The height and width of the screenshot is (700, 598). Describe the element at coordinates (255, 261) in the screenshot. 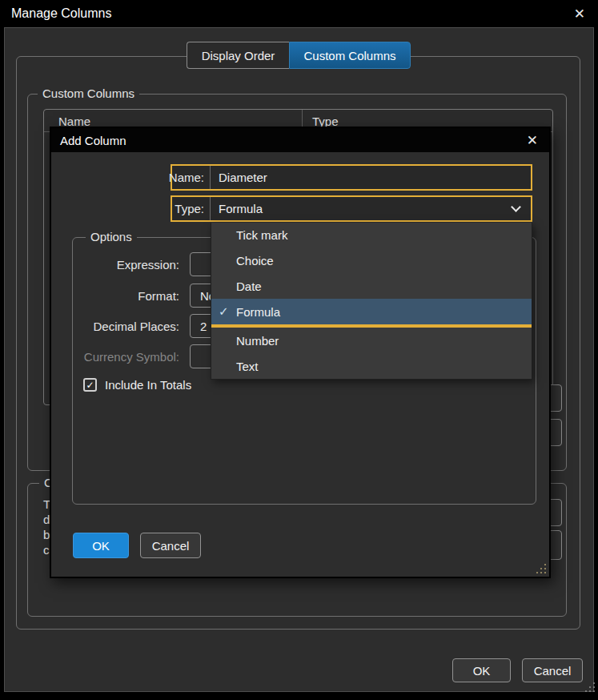

I see `dropdown-item-label: Choice` at that location.